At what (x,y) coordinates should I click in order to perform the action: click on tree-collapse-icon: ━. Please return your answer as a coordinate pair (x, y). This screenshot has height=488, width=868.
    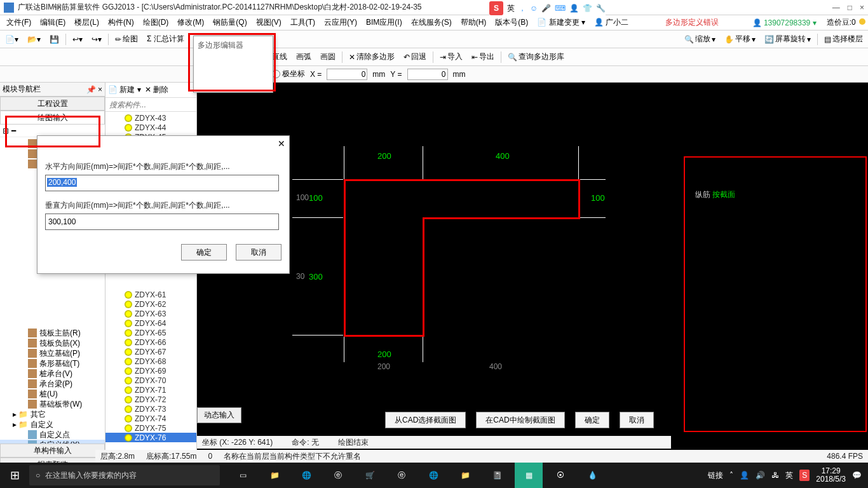
    Looking at the image, I should click on (14, 131).